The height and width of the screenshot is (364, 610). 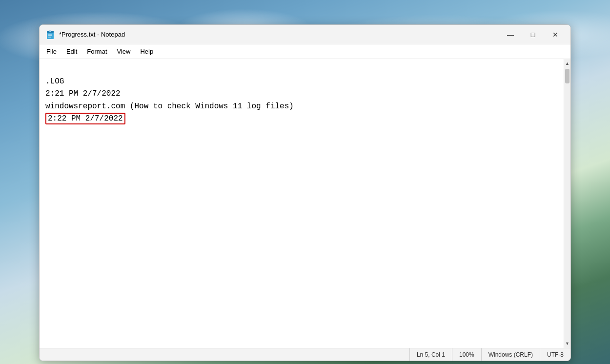 I want to click on status-position: Ln 5, Col 1, so click(x=430, y=354).